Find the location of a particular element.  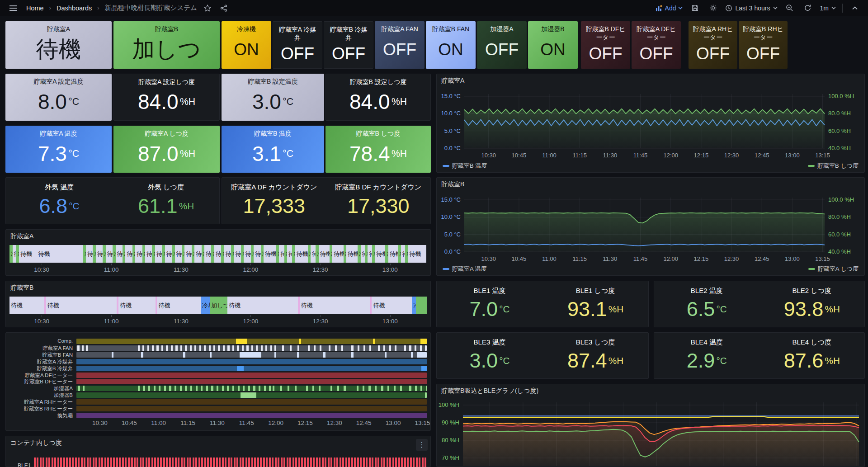

stat-title: 貯蔵室A is located at coordinates (59, 29).